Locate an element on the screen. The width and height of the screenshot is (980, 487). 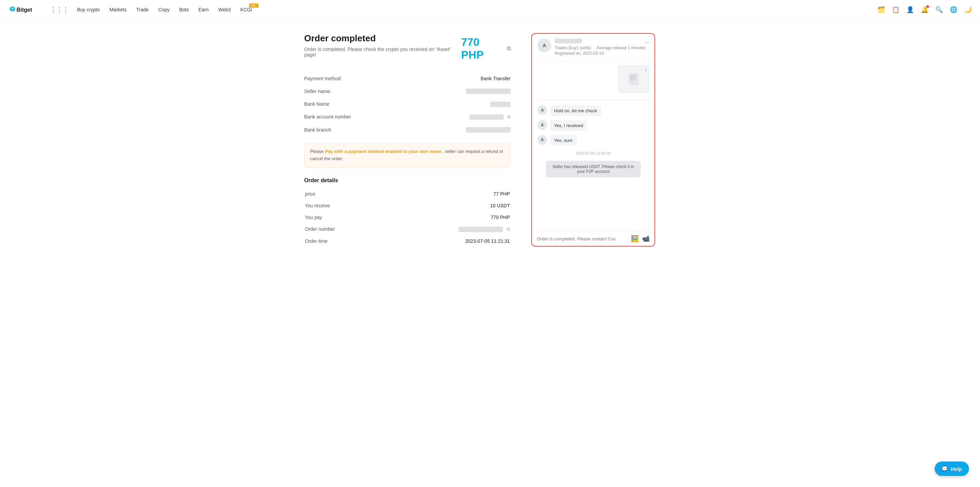
chat-message-2: A Yes, sure is located at coordinates (593, 141).